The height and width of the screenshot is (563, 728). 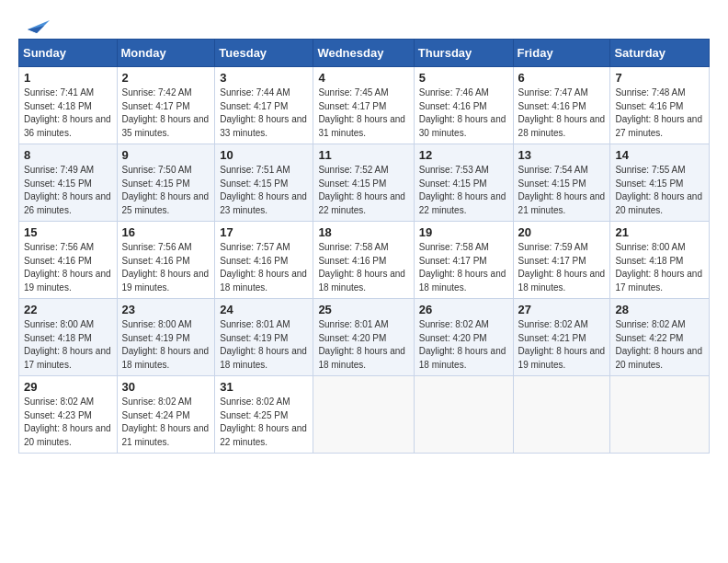 I want to click on day-info: Sunrise: 7:51 AMSunset: 4:15 PMDaylight:…, so click(x=264, y=190).